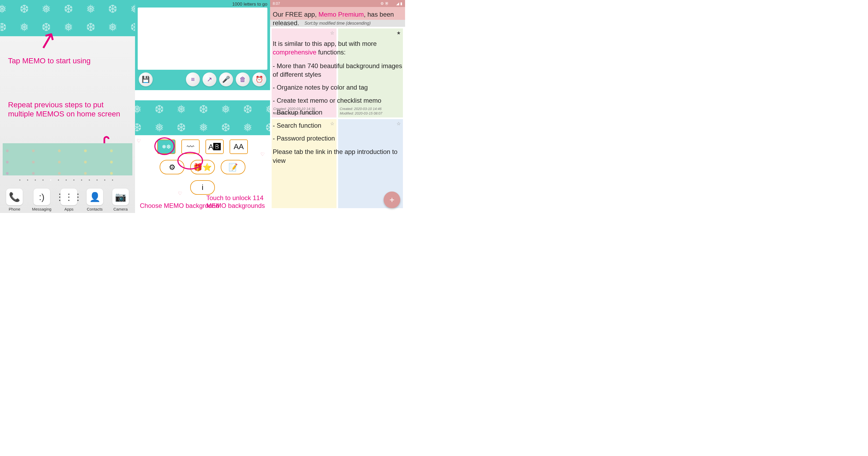 This screenshot has width=868, height=456. Describe the element at coordinates (67, 159) in the screenshot. I see `memo-widget-polka` at that location.